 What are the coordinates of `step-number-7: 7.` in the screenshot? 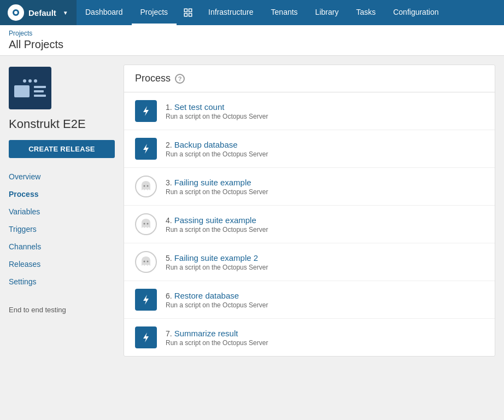 It's located at (169, 334).